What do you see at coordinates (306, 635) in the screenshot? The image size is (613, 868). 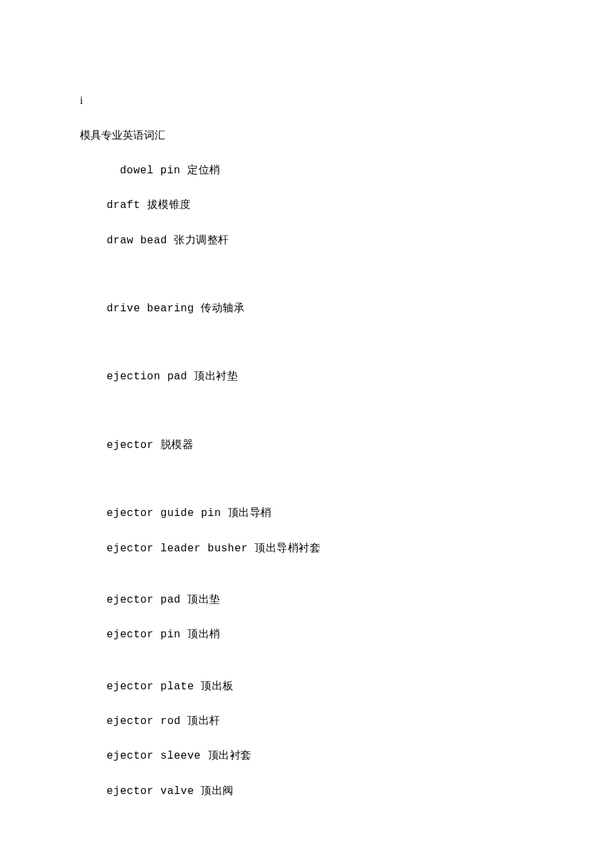 I see `vocabulary-entry: ejector pin 顶出梢` at bounding box center [306, 635].